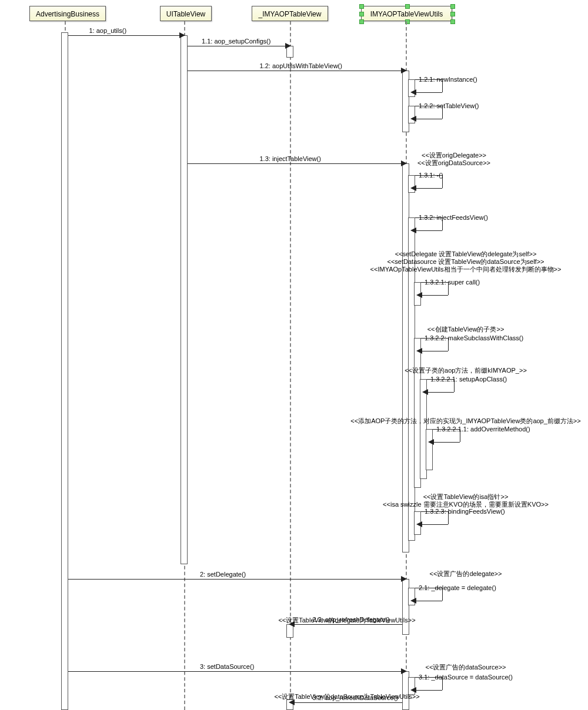  What do you see at coordinates (431, 175) in the screenshot?
I see `self-call-label: 1.3.1: -()` at bounding box center [431, 175].